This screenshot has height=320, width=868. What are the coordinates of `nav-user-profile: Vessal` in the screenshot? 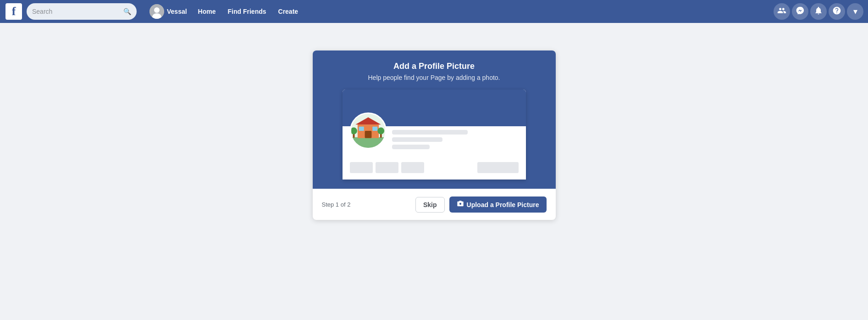 It's located at (168, 11).